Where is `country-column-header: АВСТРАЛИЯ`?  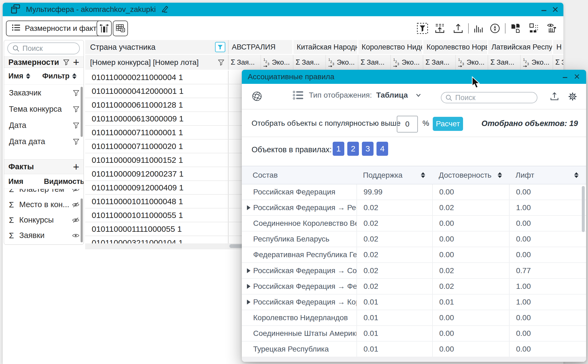 country-column-header: АВСТРАЛИЯ is located at coordinates (261, 47).